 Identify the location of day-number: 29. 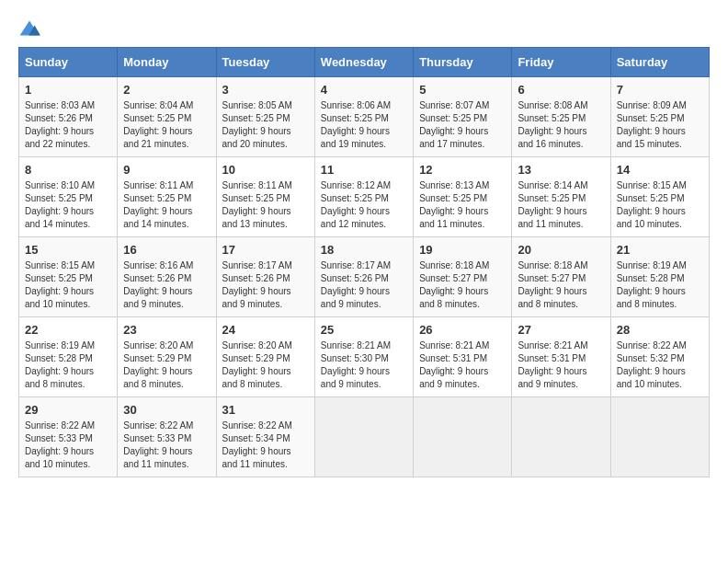
(68, 410).